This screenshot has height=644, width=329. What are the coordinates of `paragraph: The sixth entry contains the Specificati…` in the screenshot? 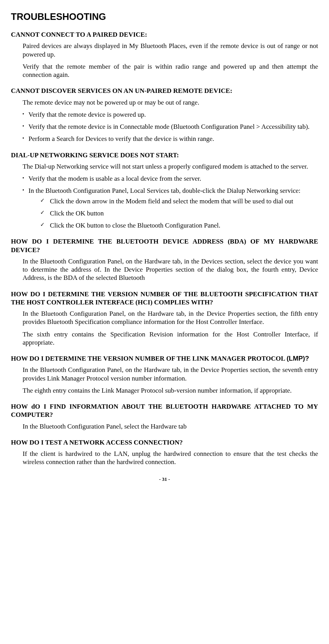 It's located at (170, 339).